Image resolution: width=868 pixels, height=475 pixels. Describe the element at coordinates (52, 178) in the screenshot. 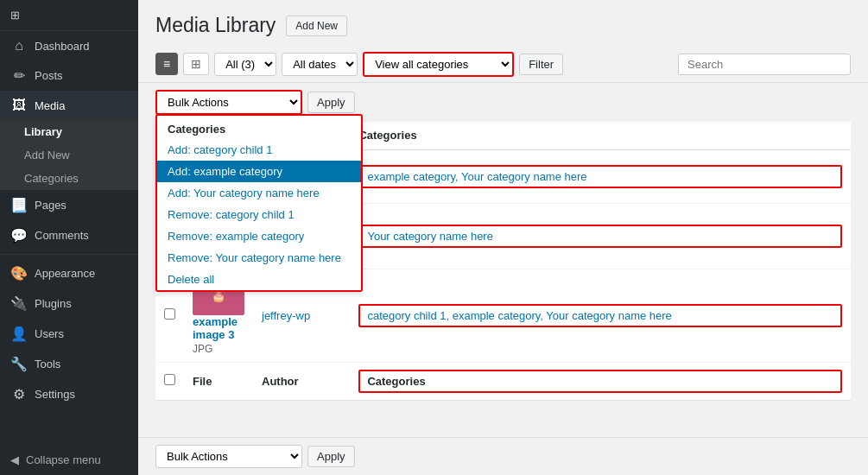

I see `sidebar-sub-label: Categories` at that location.